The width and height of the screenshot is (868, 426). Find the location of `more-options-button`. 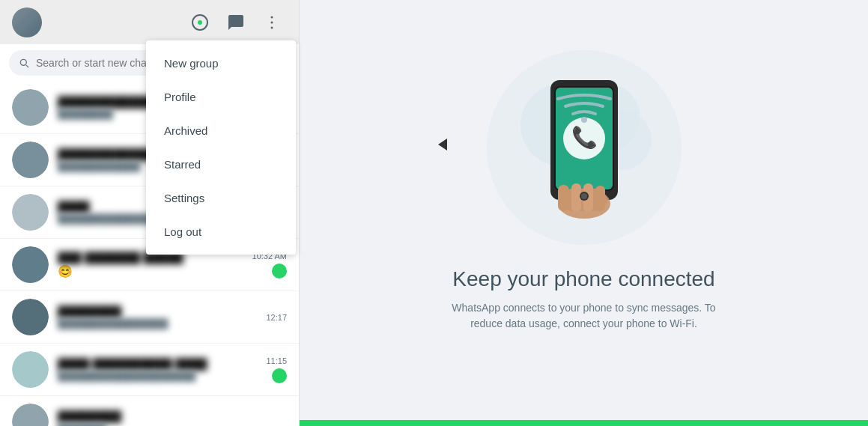

more-options-button is located at coordinates (272, 22).